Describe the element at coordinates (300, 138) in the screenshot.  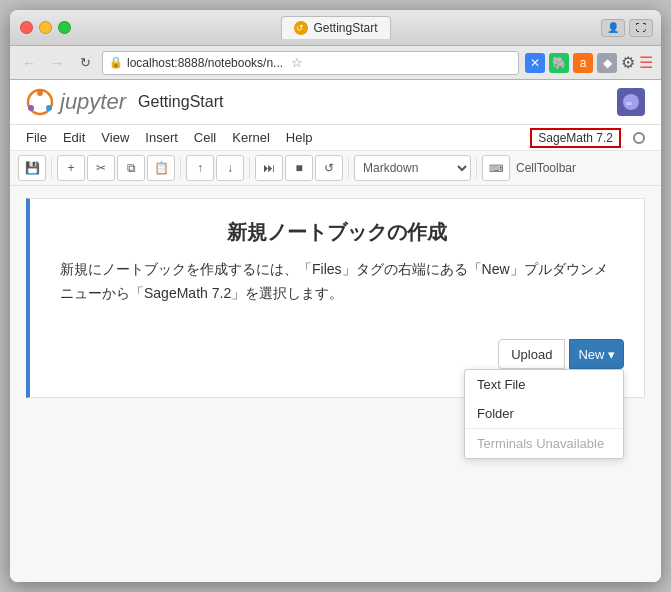
I see `menu-help: Help` at that location.